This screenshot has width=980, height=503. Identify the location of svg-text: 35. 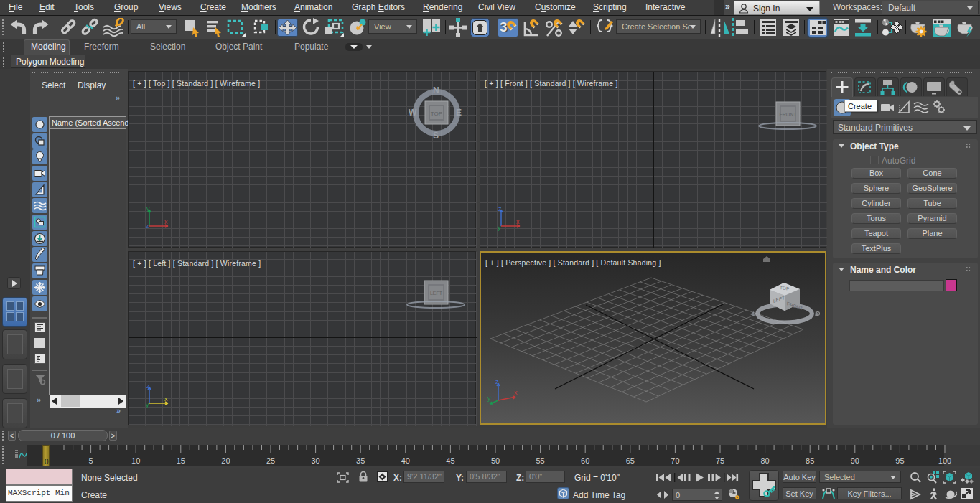
(360, 461).